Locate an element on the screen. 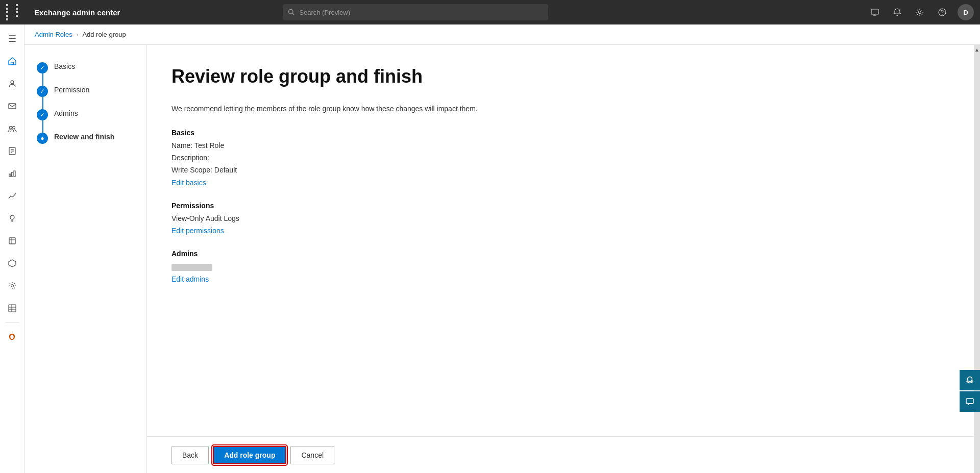  edit-basics-link: Edit basics is located at coordinates (189, 183).